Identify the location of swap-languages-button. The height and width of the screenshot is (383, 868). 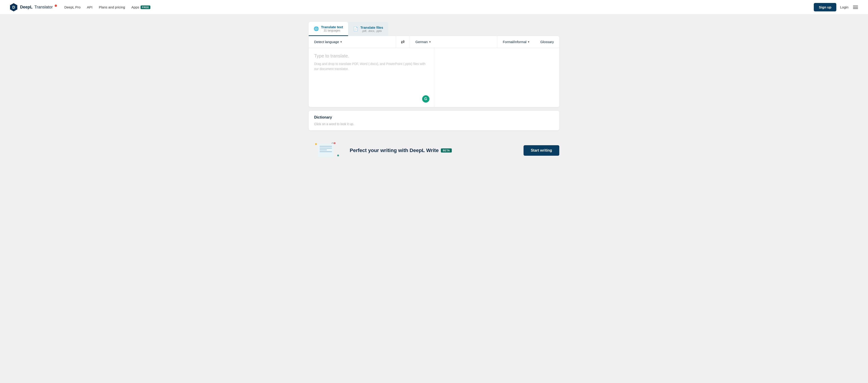
(403, 42).